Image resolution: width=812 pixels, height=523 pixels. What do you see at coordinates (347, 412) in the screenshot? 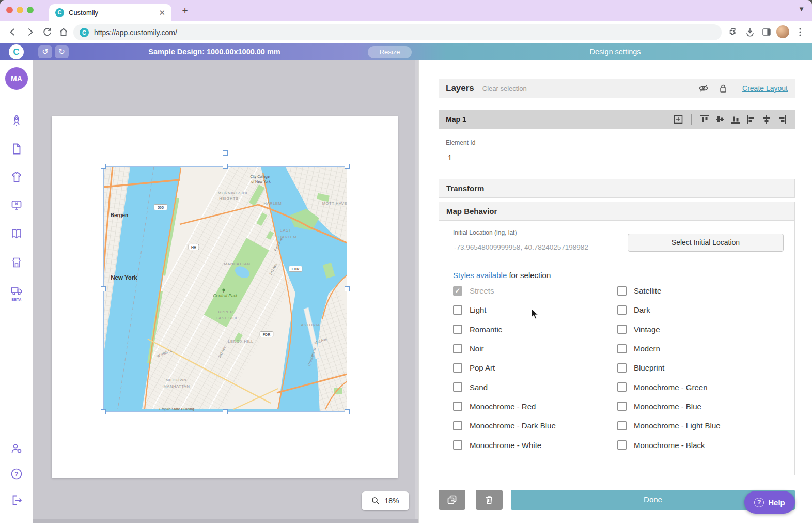
I see `handle-bottom-right` at bounding box center [347, 412].